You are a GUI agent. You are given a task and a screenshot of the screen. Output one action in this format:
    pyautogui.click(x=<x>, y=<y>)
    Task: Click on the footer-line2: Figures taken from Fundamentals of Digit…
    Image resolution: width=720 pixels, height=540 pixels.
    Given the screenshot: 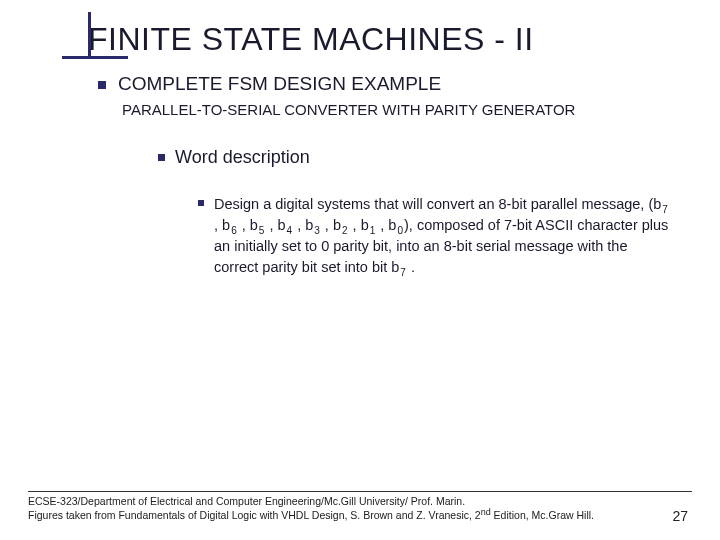 What is the action you would take?
    pyautogui.click(x=360, y=515)
    